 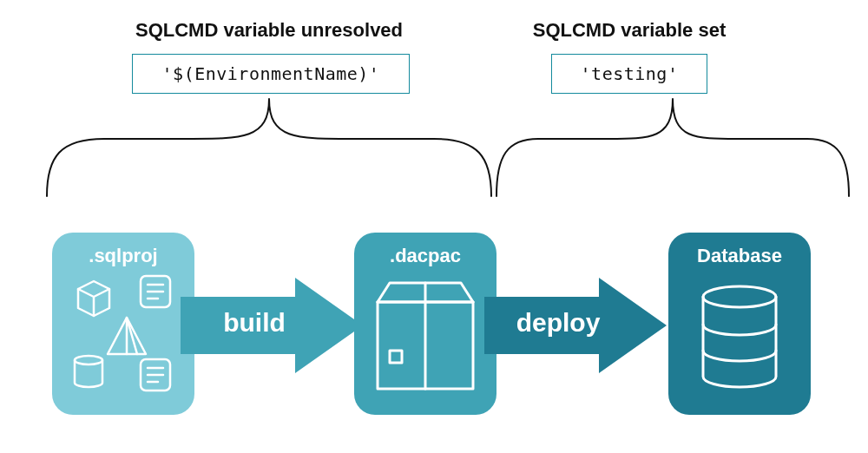 What do you see at coordinates (673, 148) in the screenshot?
I see `brace-right-icon` at bounding box center [673, 148].